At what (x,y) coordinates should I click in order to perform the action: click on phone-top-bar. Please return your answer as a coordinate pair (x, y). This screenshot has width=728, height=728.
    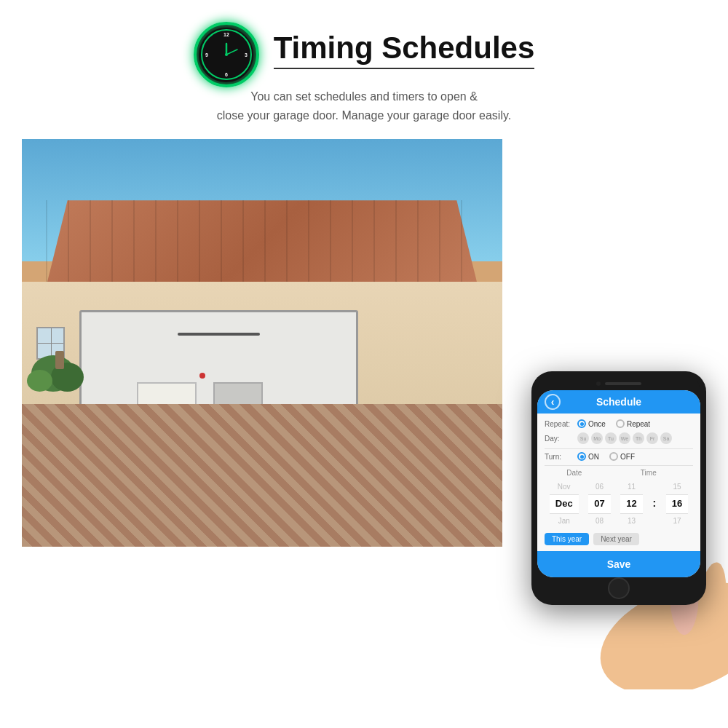
    Looking at the image, I should click on (619, 384).